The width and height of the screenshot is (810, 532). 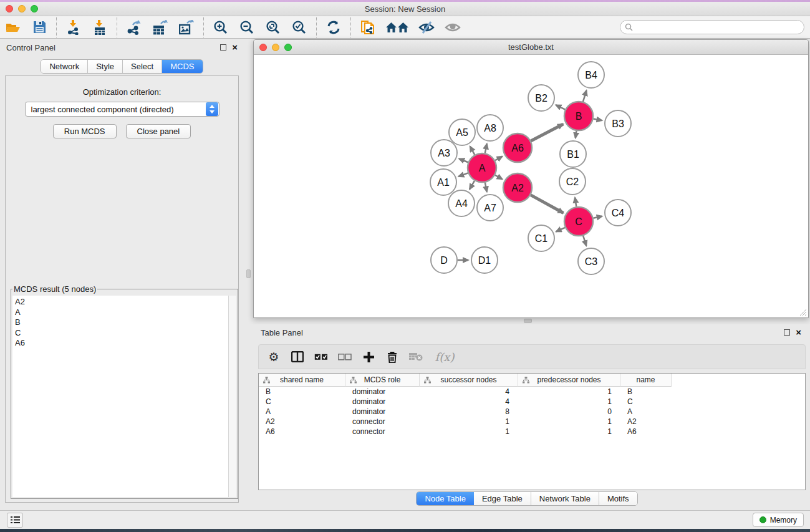 I want to click on result-scrollbar, so click(x=232, y=397).